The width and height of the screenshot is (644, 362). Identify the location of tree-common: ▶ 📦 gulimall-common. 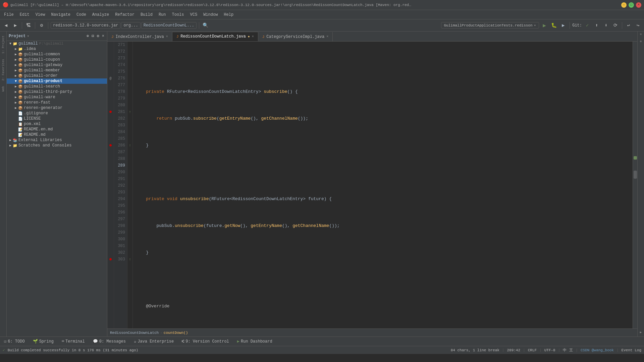
(57, 54).